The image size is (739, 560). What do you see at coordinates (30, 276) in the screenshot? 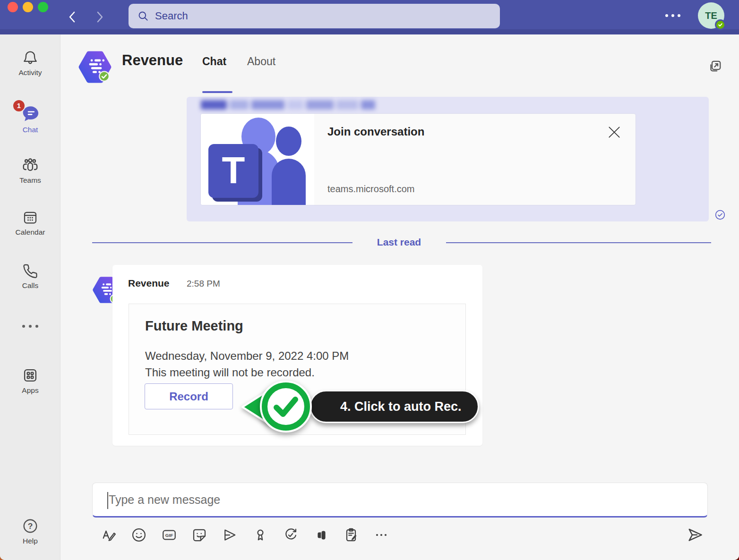
I see `sidebar-item-calls: Calls` at bounding box center [30, 276].